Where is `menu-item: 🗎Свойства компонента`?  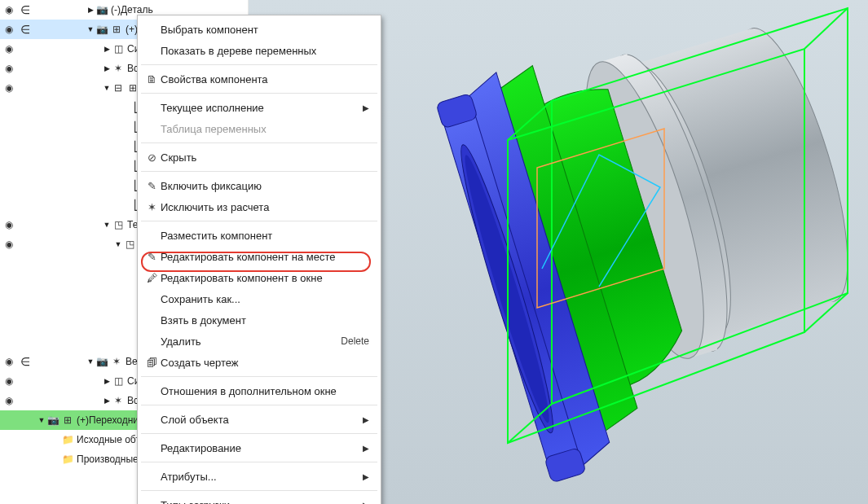 menu-item: 🗎Свойства компонента is located at coordinates (259, 79).